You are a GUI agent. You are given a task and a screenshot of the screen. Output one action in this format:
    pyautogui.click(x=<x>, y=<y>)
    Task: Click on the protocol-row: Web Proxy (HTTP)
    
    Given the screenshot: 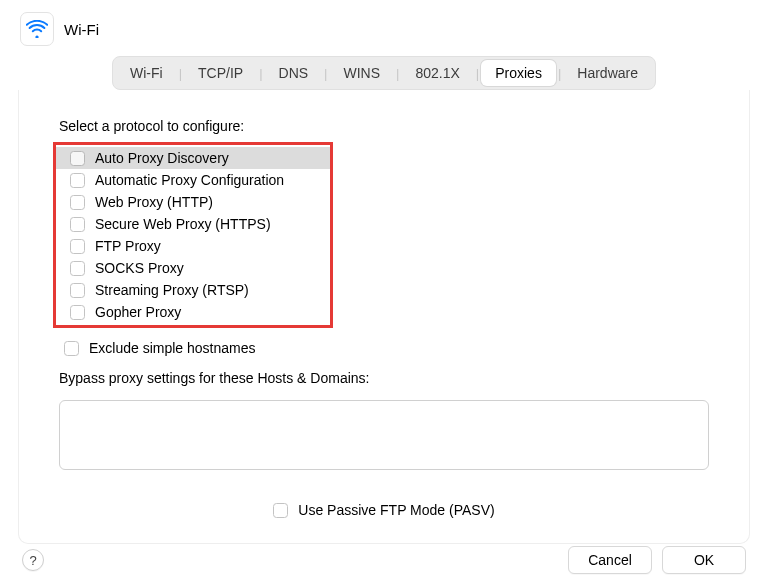 What is the action you would take?
    pyautogui.click(x=193, y=202)
    